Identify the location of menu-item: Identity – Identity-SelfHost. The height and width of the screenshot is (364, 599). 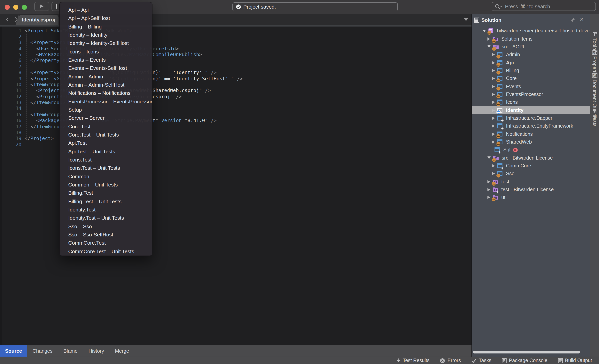
(106, 43).